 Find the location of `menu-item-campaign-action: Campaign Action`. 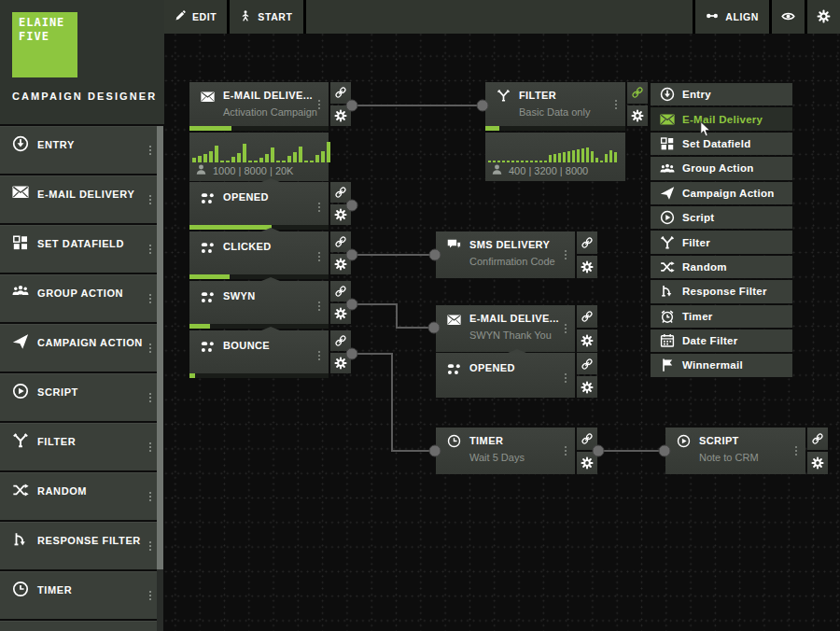

menu-item-campaign-action: Campaign Action is located at coordinates (721, 193).